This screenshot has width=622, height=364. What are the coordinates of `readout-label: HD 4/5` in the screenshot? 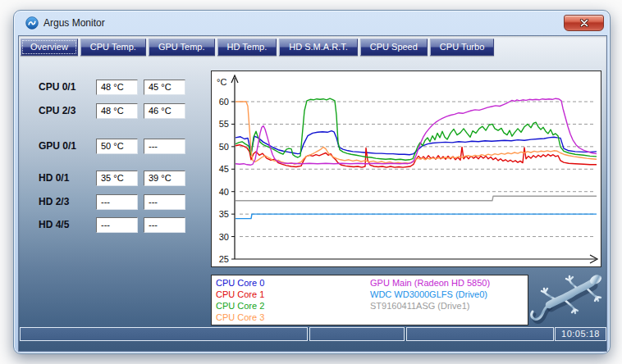 It's located at (67, 225).